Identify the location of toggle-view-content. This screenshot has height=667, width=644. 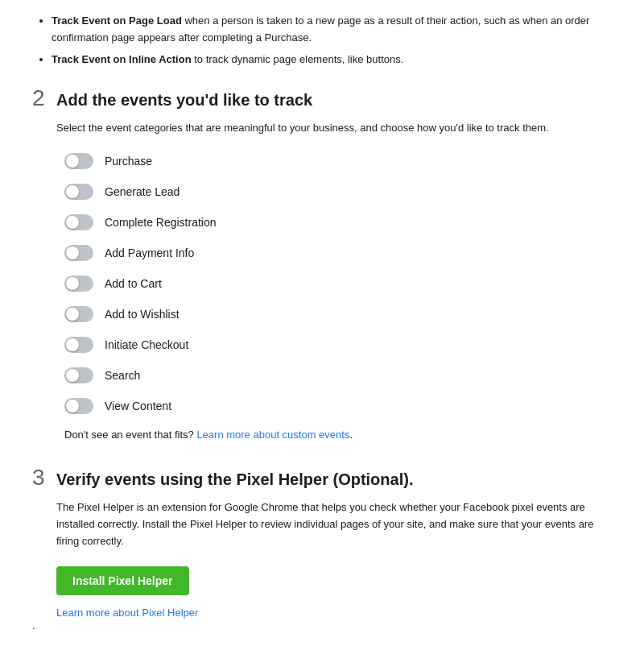
(79, 406).